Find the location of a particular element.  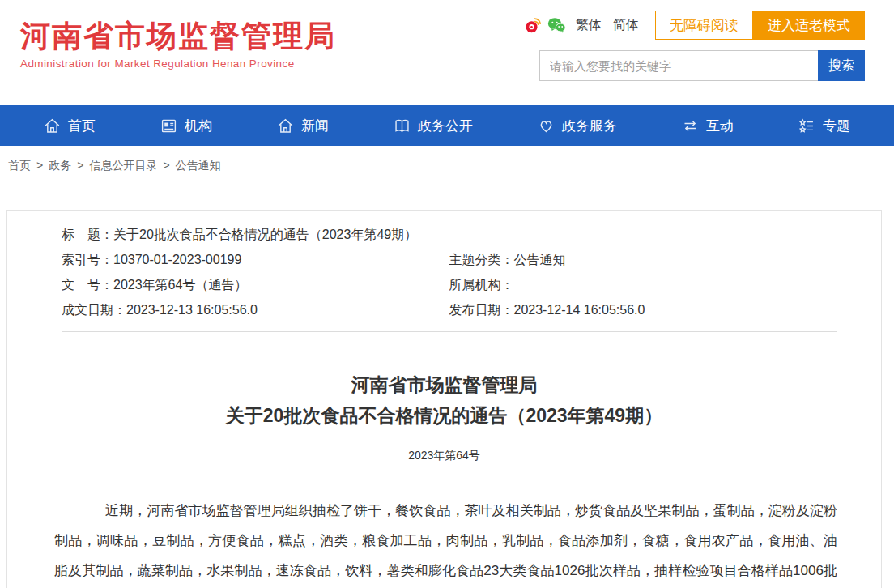

nav-label: 政务公开 is located at coordinates (445, 126).